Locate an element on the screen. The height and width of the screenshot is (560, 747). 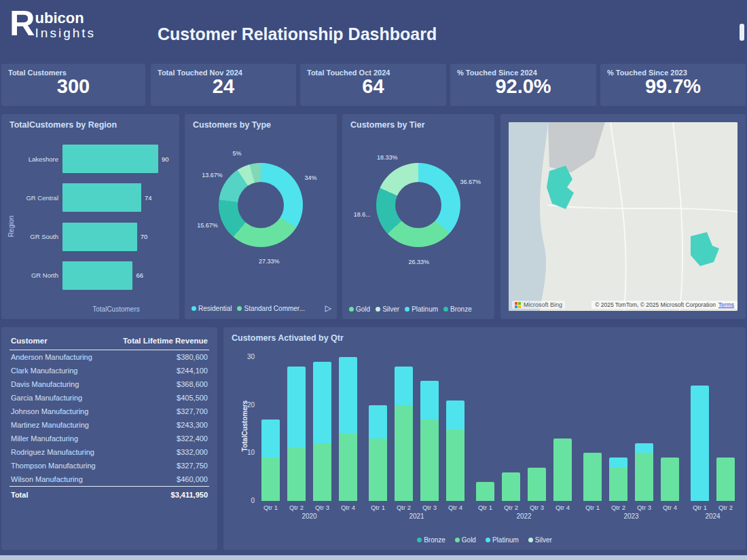
legend-item: Residential is located at coordinates (212, 308).